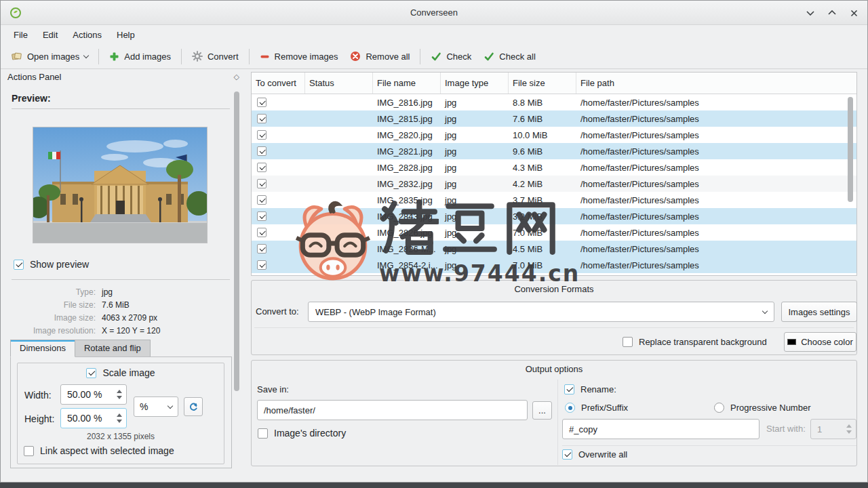  I want to click on menu-file: File, so click(20, 35).